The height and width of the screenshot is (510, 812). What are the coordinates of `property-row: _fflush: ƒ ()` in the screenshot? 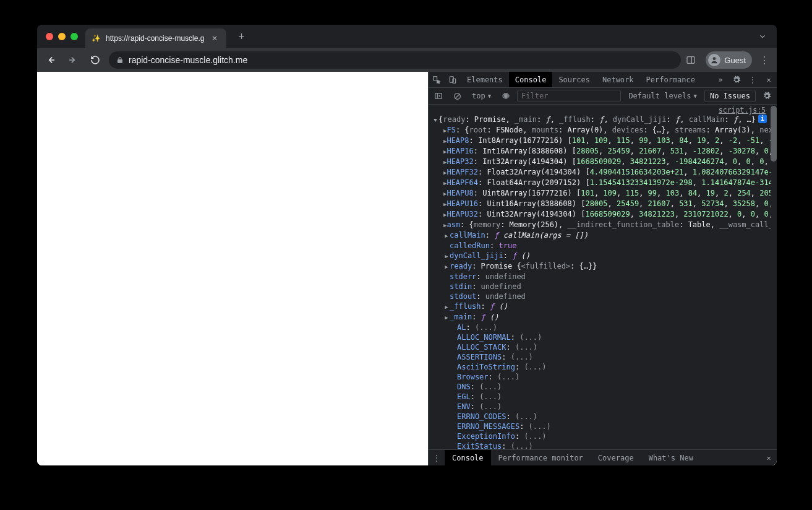 It's located at (601, 307).